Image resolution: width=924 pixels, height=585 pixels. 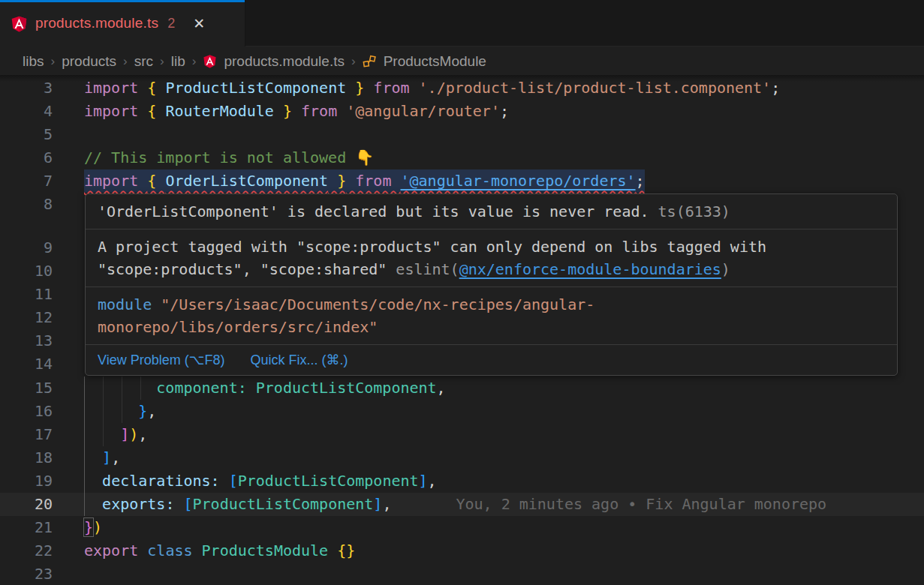 I want to click on code-row-6: 6// This import is not allowed 👇, so click(x=462, y=158).